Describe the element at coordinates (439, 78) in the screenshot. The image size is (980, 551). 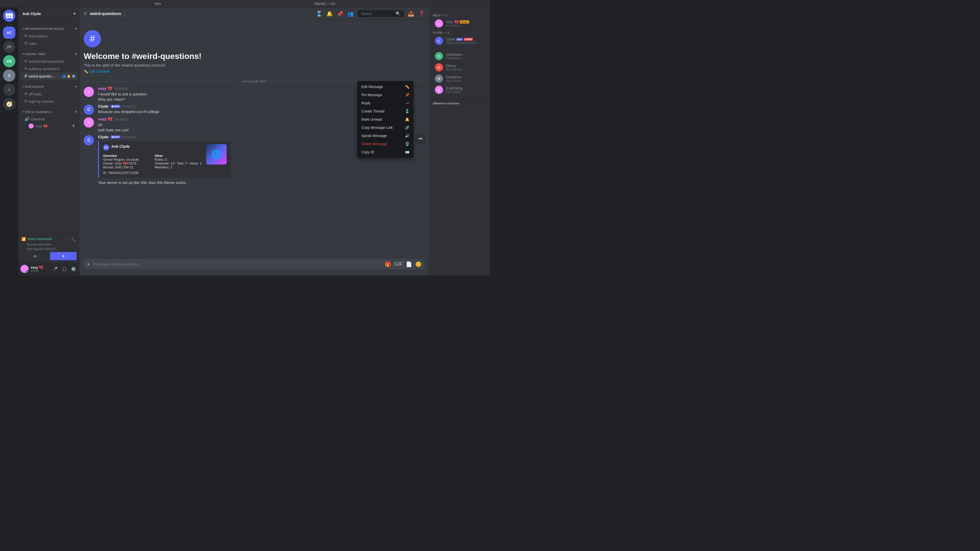
I see `member-avatar-grandma: G` at that location.